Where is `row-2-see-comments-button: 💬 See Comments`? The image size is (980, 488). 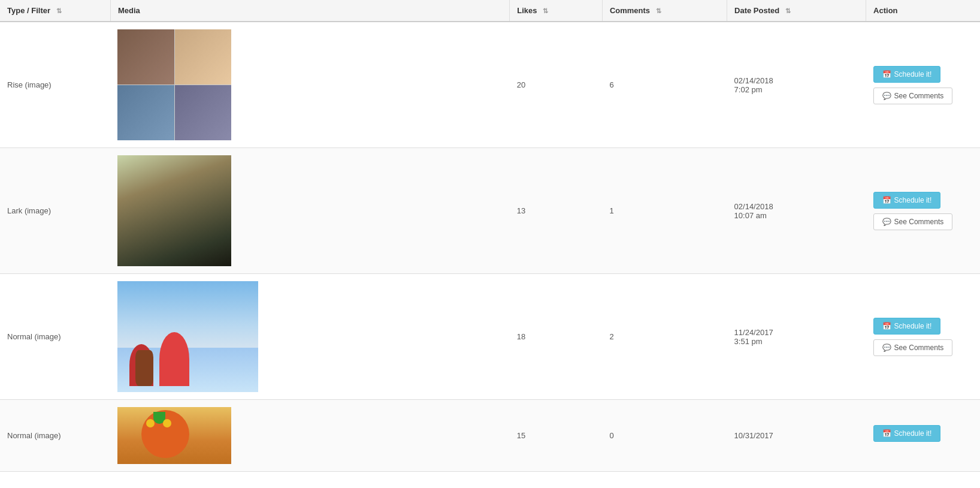
row-2-see-comments-button: 💬 See Comments is located at coordinates (913, 222).